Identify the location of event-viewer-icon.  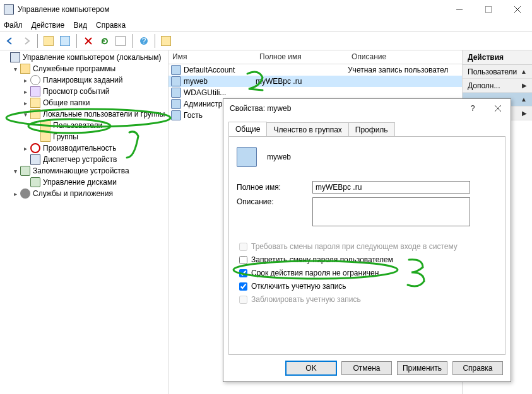
(35, 91).